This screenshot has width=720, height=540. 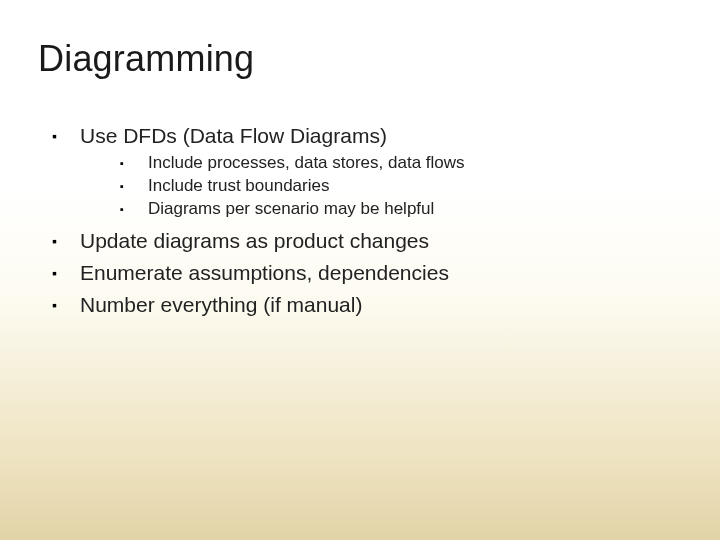 I want to click on list-item-text: Use DFDs (Data Flow Diagrams), so click(x=234, y=136).